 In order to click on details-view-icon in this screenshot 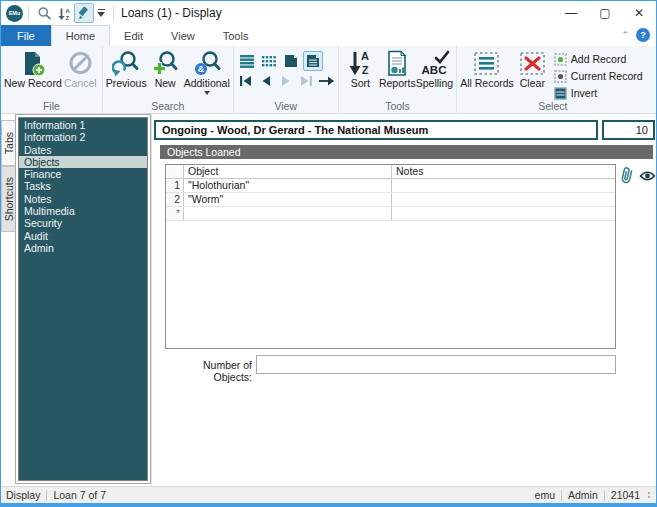, I will do `click(313, 61)`.